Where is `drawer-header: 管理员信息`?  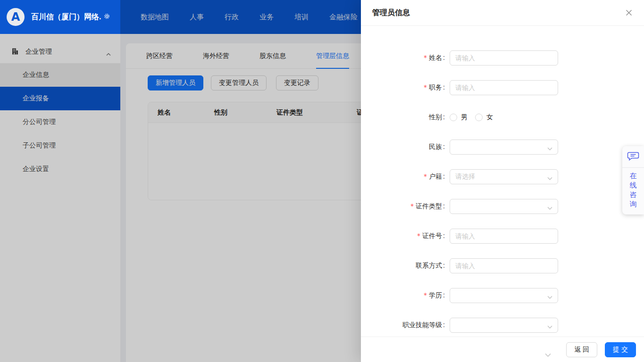
drawer-header: 管理员信息 is located at coordinates (502, 13).